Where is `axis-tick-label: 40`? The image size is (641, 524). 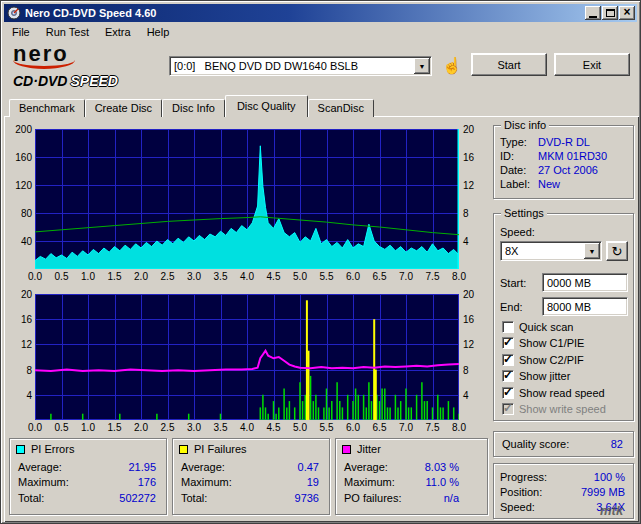 axis-tick-label: 40 is located at coordinates (20, 242).